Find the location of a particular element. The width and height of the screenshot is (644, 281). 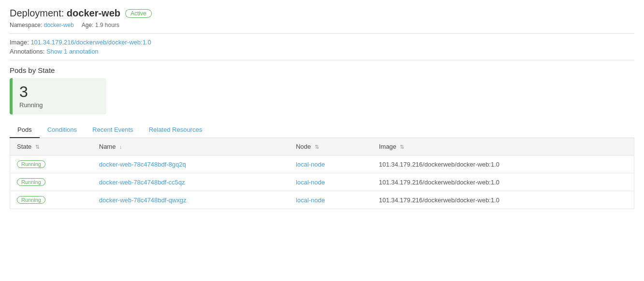

namespace-link: docker-web is located at coordinates (59, 25).